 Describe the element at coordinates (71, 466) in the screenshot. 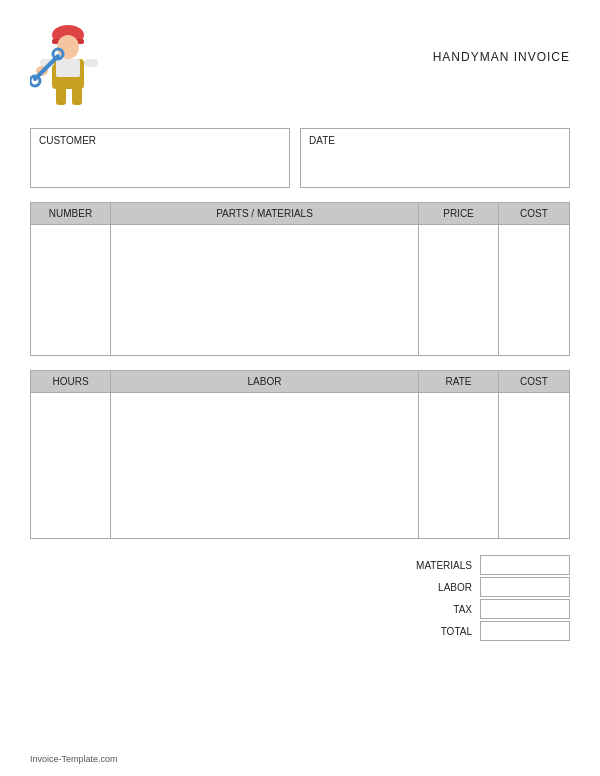

I see `labor-hours-cell` at that location.